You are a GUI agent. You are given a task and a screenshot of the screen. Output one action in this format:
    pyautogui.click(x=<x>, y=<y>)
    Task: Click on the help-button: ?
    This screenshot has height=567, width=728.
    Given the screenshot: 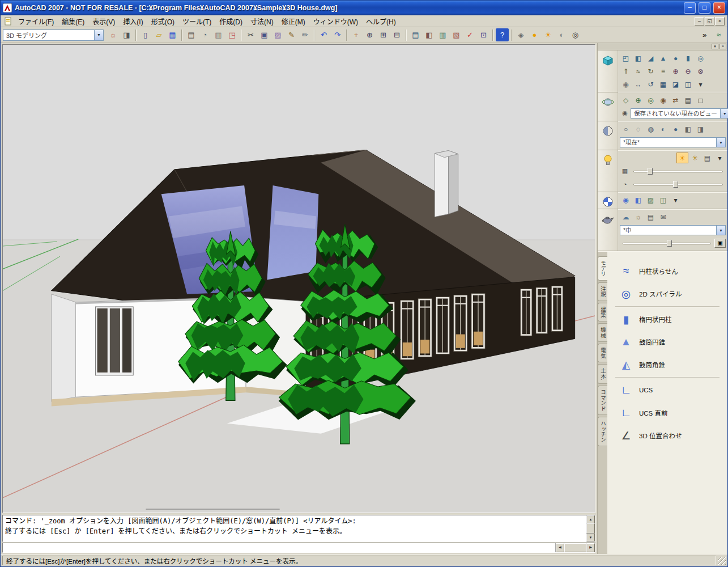 What is the action you would take?
    pyautogui.click(x=502, y=35)
    